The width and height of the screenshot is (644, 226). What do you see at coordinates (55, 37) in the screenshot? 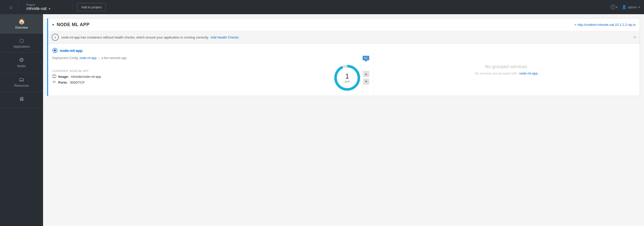
I see `info-icon: i` at bounding box center [55, 37].